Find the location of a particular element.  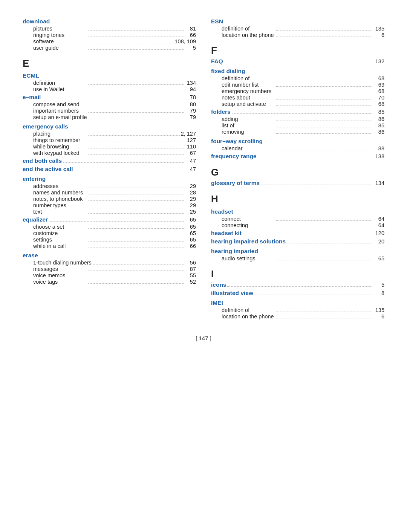

four-way-scrolling-section: four–way scrolling calendar 88 is located at coordinates (298, 145).